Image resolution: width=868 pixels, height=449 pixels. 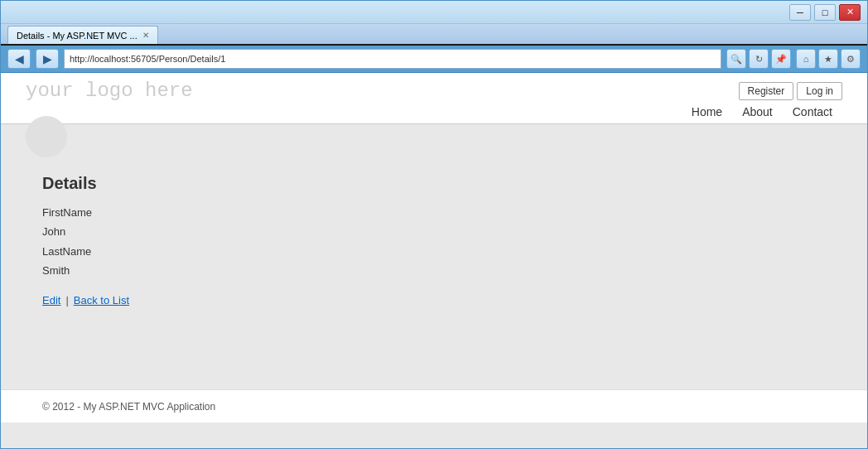 What do you see at coordinates (828, 59) in the screenshot?
I see `favorites-icon: ★` at bounding box center [828, 59].